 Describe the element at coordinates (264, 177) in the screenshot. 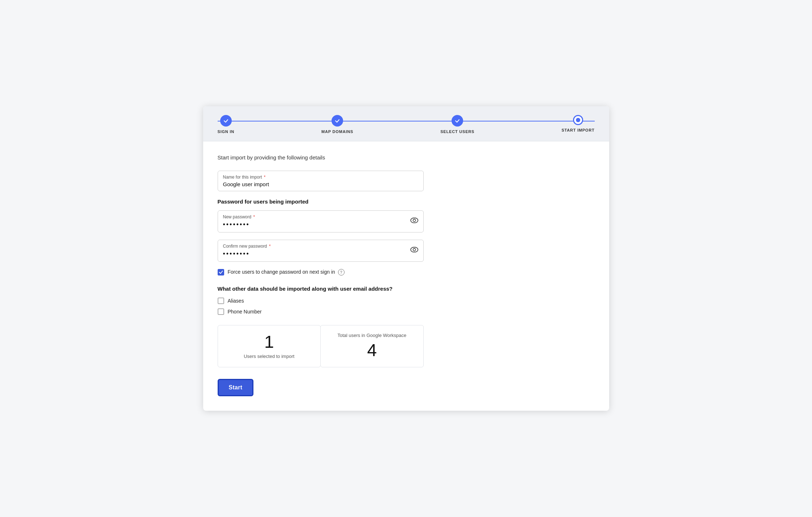

I see `import-name-required: *` at that location.